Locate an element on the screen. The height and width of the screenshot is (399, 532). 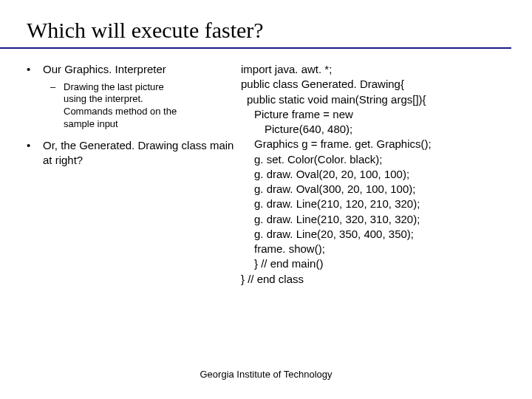
code-line: public class Generated. Drawing{ is located at coordinates (374, 84).